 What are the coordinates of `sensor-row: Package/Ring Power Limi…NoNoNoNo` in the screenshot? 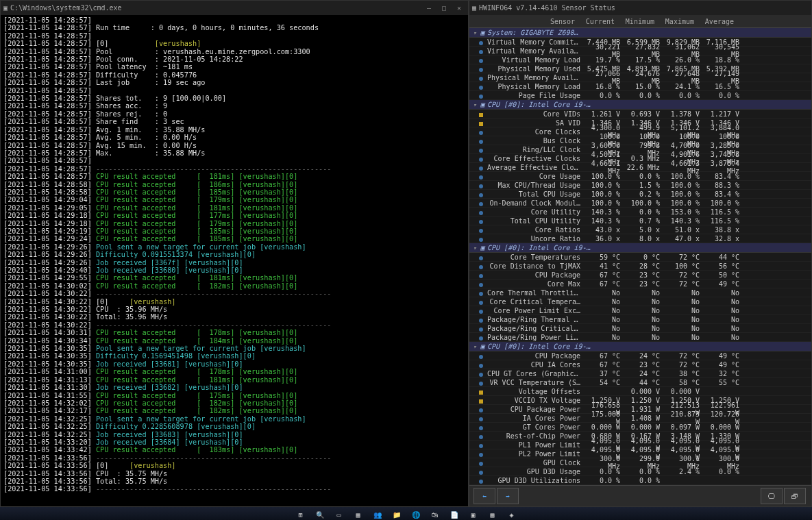 It's located at (640, 337).